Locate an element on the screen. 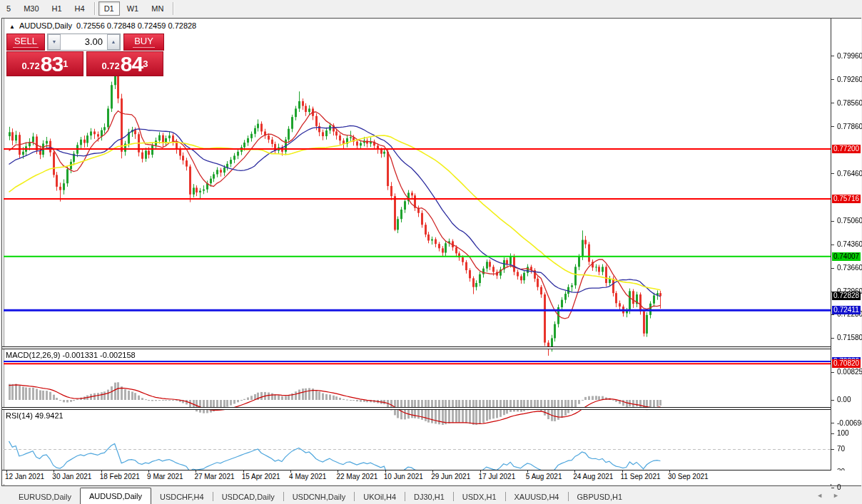 The height and width of the screenshot is (504, 862). price-tick: 0.76460 is located at coordinates (849, 174).